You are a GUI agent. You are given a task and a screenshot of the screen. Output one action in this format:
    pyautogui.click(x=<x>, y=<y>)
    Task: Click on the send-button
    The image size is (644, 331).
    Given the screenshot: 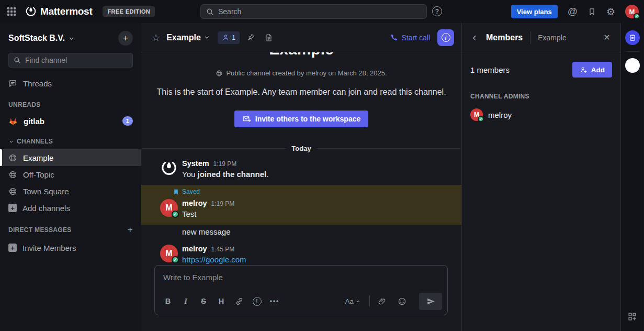 What is the action you would take?
    pyautogui.click(x=431, y=302)
    